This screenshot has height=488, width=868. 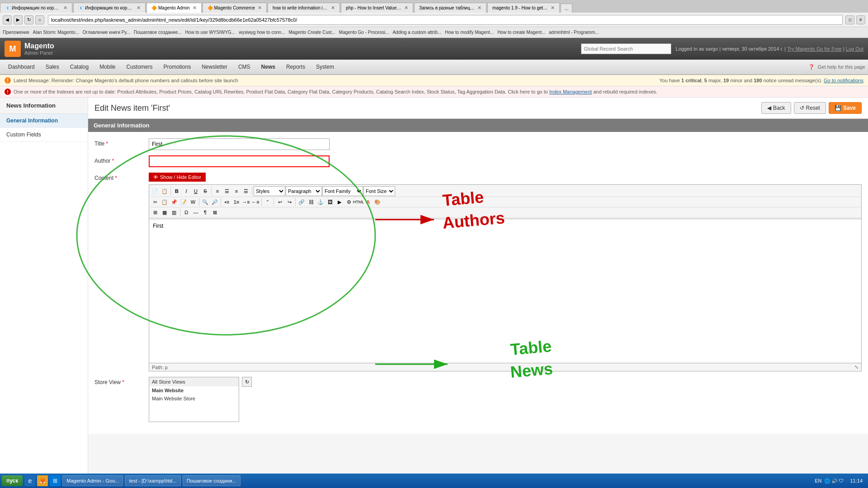 I want to click on table-btn: ⊞, so click(x=155, y=212).